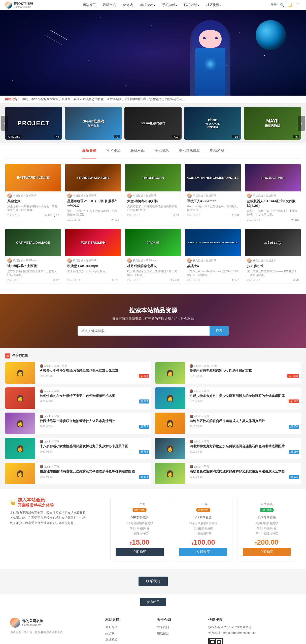  I want to click on game-item-10: art of rally 视觉游戏 • 游戏艺术 拉力赛艺术 关于来游戏的拉力赛…, so click(273, 256).